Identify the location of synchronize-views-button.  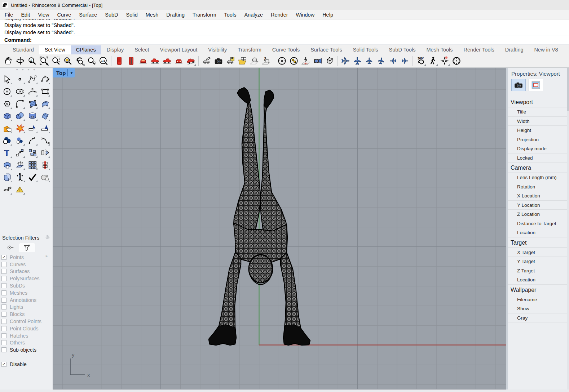
(456, 61).